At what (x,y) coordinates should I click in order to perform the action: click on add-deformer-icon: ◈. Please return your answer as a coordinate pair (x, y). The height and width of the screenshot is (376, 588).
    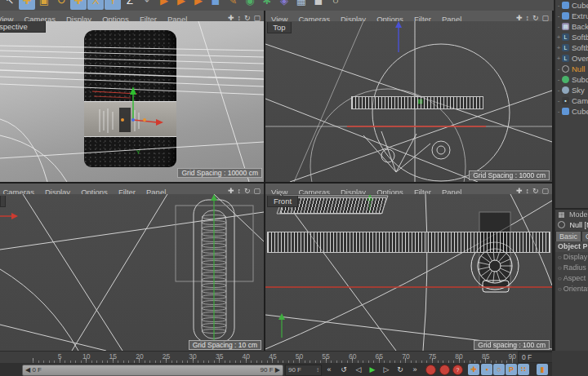
    Looking at the image, I should click on (284, 5).